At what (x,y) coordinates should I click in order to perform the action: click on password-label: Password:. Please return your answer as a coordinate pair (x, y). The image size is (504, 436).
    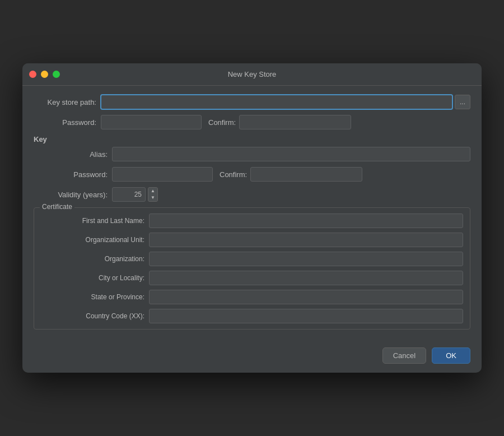
    Looking at the image, I should click on (67, 122).